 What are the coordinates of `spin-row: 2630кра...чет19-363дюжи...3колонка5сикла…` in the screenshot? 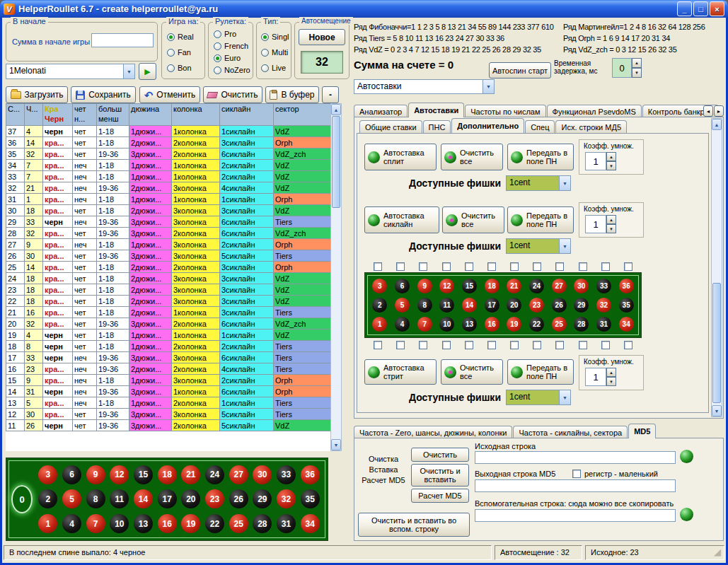 It's located at (168, 256).